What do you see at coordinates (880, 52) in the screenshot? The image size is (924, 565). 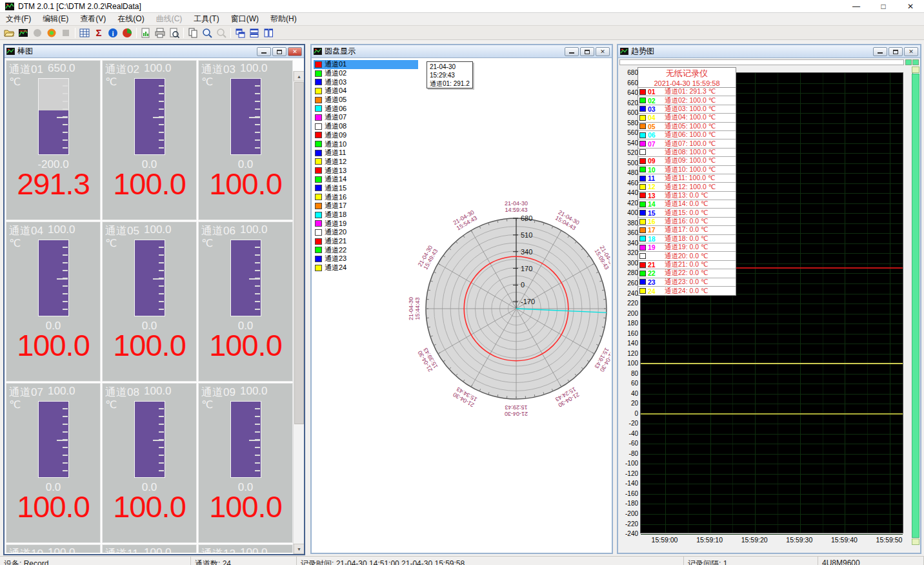 I see `trend-minimize-button` at bounding box center [880, 52].